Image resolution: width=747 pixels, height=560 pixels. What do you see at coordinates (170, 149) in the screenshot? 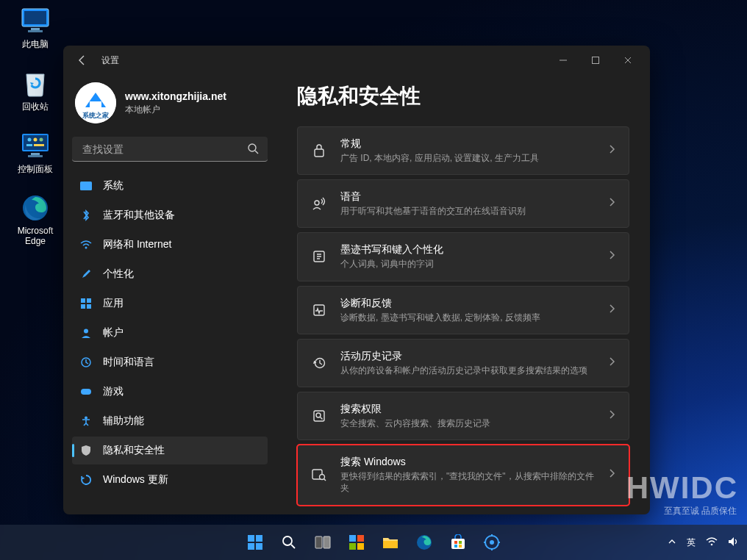
I see `search-input` at bounding box center [170, 149].